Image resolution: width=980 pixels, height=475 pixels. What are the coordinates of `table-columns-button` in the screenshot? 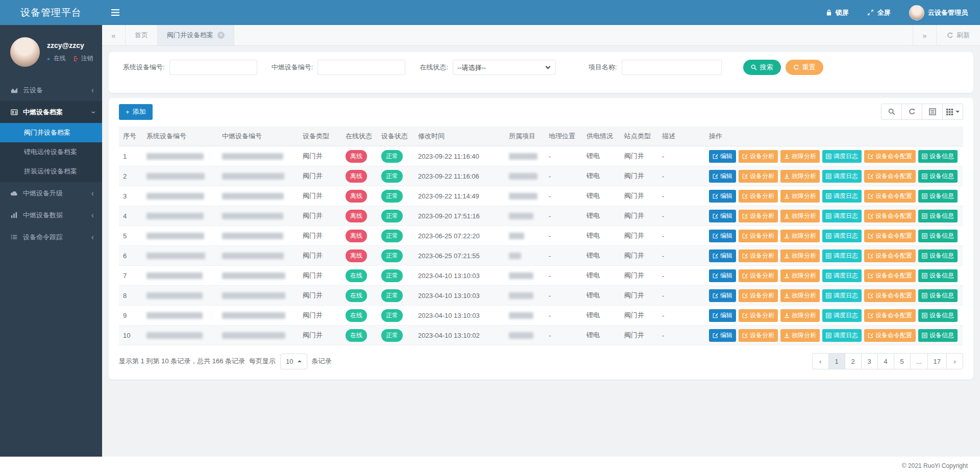 It's located at (952, 112).